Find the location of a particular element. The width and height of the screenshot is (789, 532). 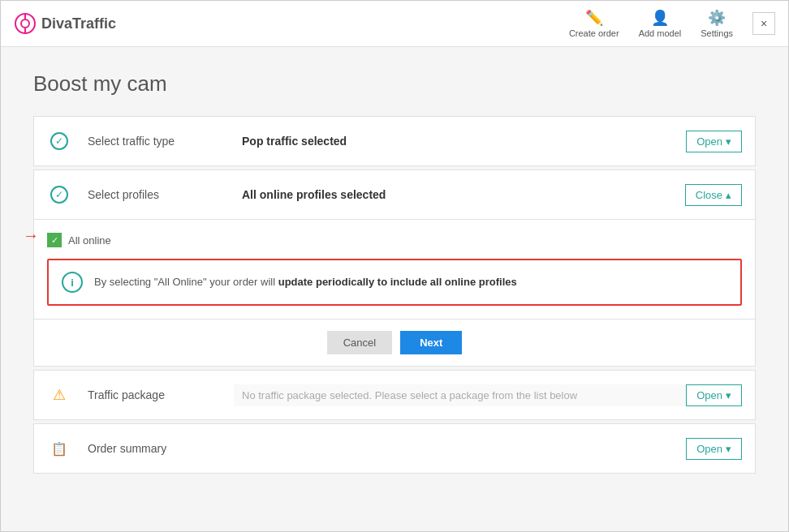

info-highlight: update periodically to include all onlin… is located at coordinates (398, 282).